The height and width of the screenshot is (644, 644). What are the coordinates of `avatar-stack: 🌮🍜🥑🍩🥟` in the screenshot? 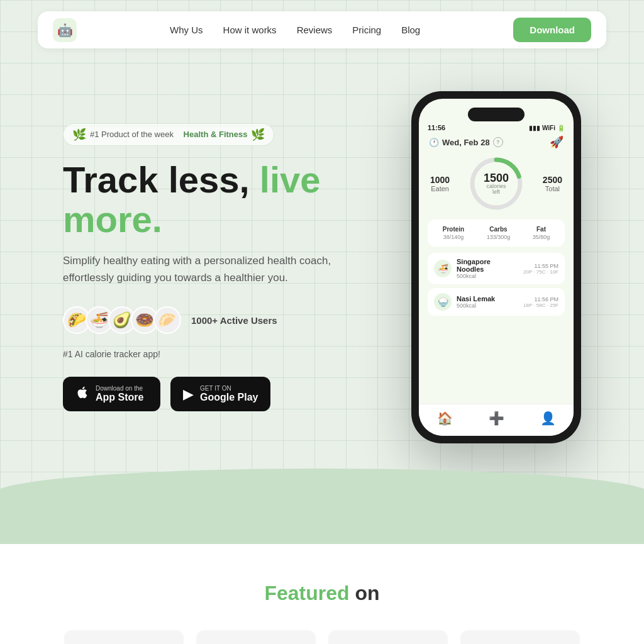 It's located at (122, 320).